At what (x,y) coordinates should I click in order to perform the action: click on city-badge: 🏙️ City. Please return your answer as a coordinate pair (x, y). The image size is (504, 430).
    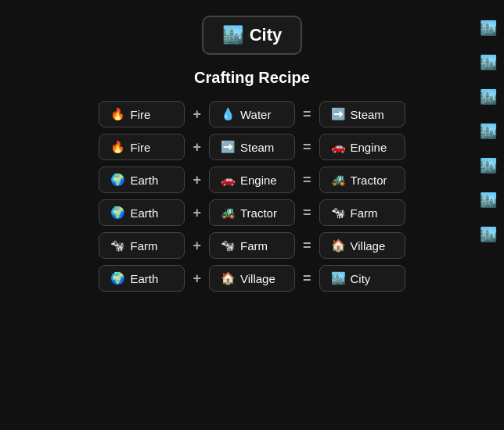
    Looking at the image, I should click on (252, 35).